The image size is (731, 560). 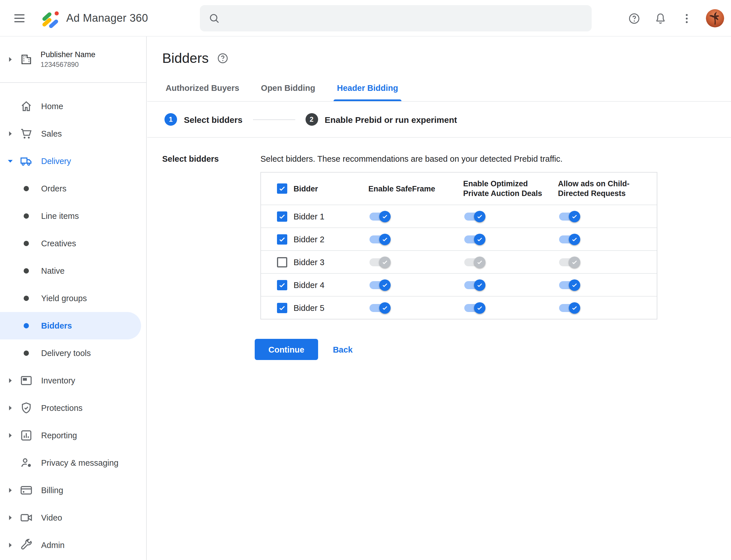 I want to click on card-icon, so click(x=26, y=490).